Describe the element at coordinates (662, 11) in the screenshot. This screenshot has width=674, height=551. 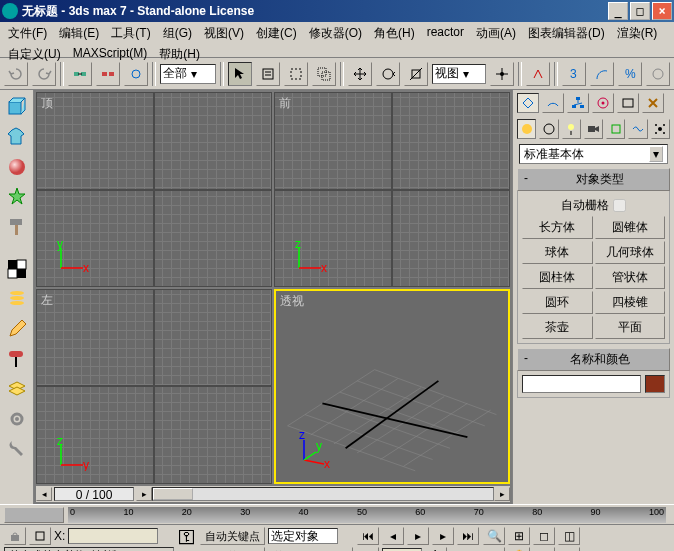
I see `close-button: ×` at that location.